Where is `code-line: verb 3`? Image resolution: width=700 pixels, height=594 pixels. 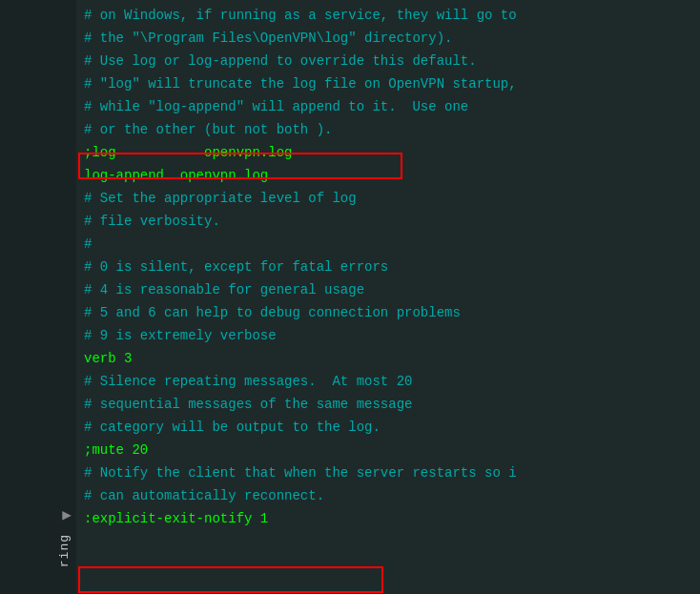 code-line: verb 3 is located at coordinates (388, 358).